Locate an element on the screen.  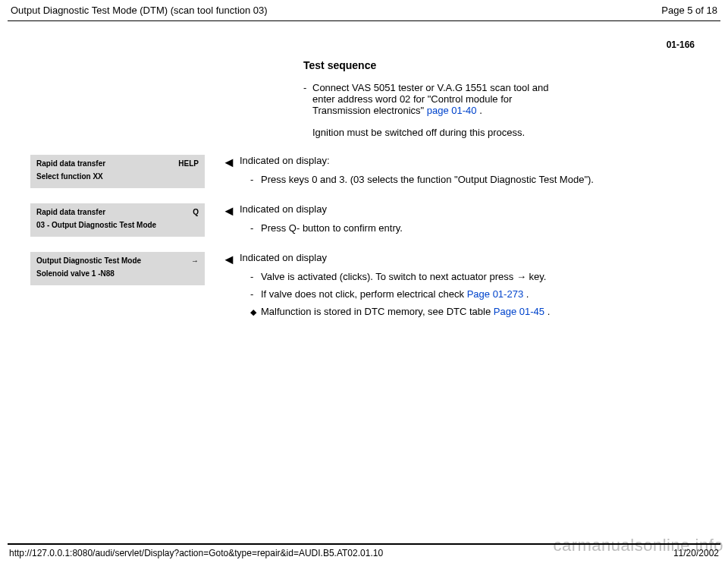
page-number: 01-166 is located at coordinates (364, 47).